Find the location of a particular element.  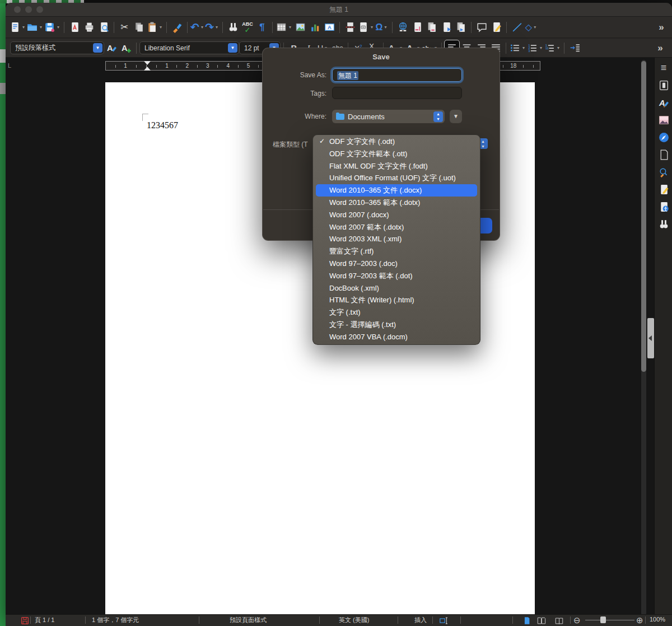

document-text: 1234567 is located at coordinates (162, 125).